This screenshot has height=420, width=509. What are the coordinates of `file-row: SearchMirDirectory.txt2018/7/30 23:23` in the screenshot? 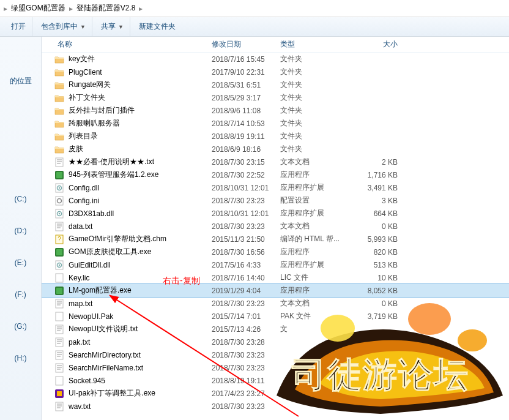 It's located at (275, 355).